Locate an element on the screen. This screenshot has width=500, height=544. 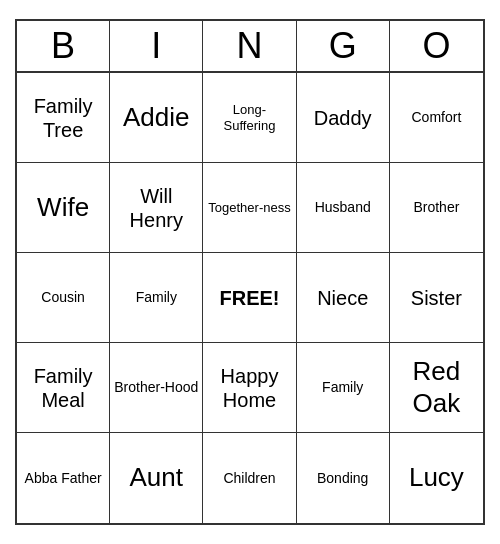
bingo-cell: Niece is located at coordinates (344, 298).